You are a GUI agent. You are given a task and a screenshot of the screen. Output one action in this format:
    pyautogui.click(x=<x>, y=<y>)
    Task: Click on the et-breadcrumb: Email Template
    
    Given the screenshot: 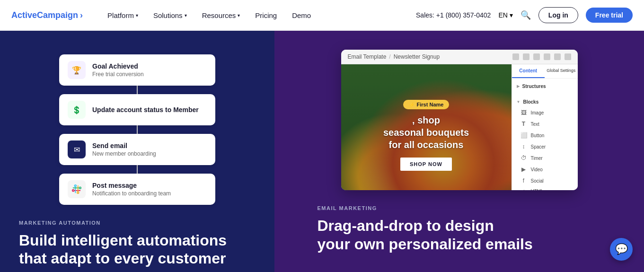 What is the action you would take?
    pyautogui.click(x=367, y=57)
    